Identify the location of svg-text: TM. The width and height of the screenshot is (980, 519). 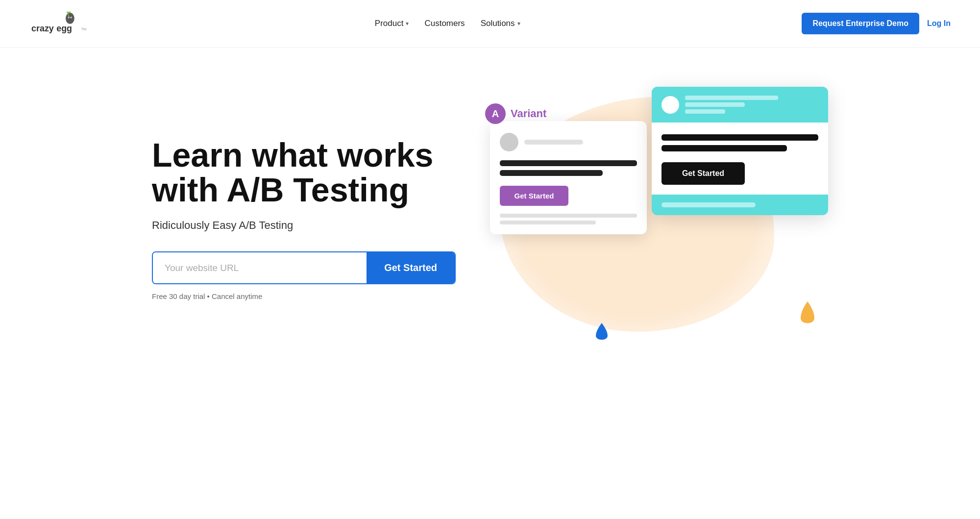
(84, 29).